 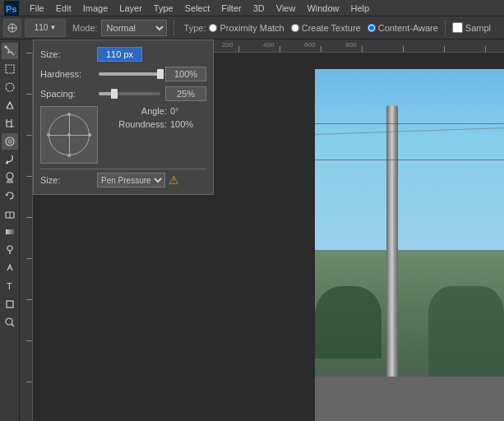 What do you see at coordinates (409, 399) in the screenshot?
I see `road` at bounding box center [409, 399].